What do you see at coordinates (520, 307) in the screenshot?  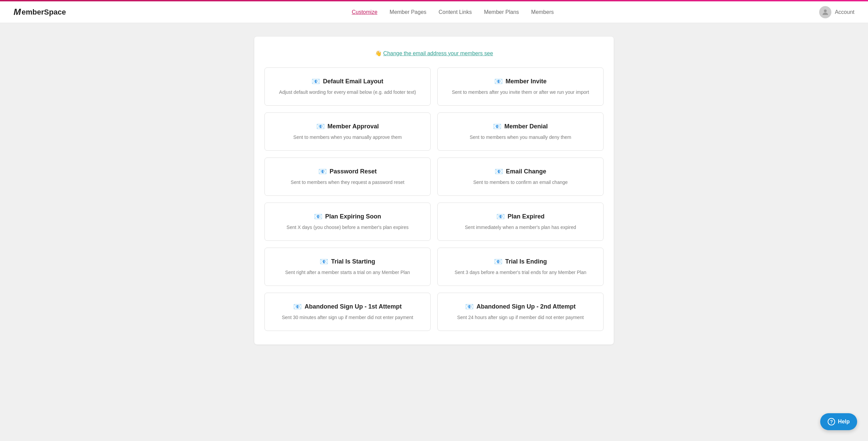 I see `card-title-abandoned-signup-2nd: 📧Abandoned Sign Up - 2nd Attempt` at bounding box center [520, 307].